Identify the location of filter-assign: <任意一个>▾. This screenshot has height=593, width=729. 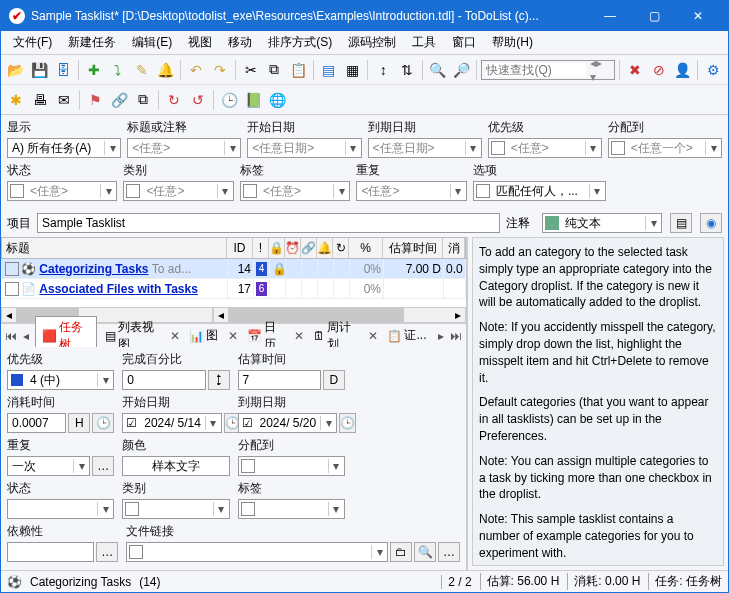
(665, 148).